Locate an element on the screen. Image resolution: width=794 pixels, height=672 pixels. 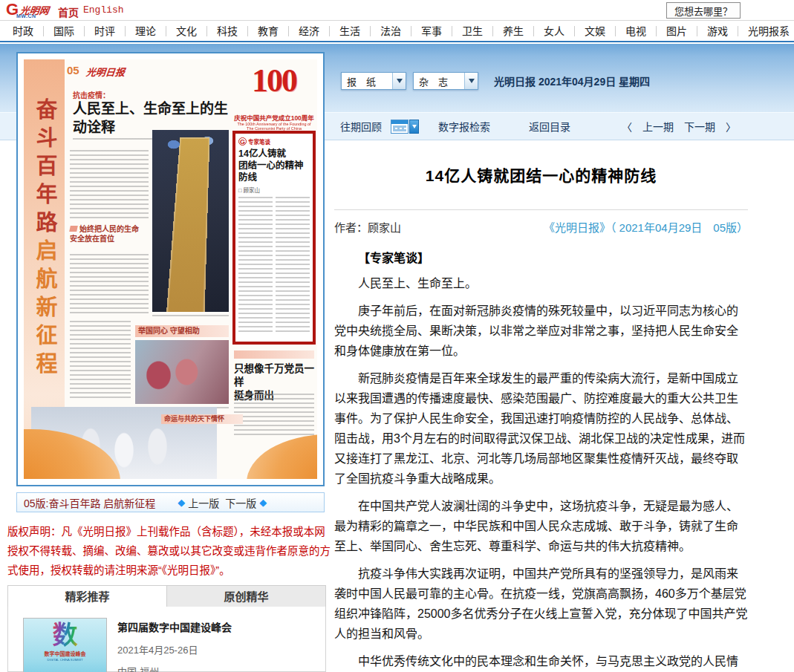
english-link: English is located at coordinates (104, 10).